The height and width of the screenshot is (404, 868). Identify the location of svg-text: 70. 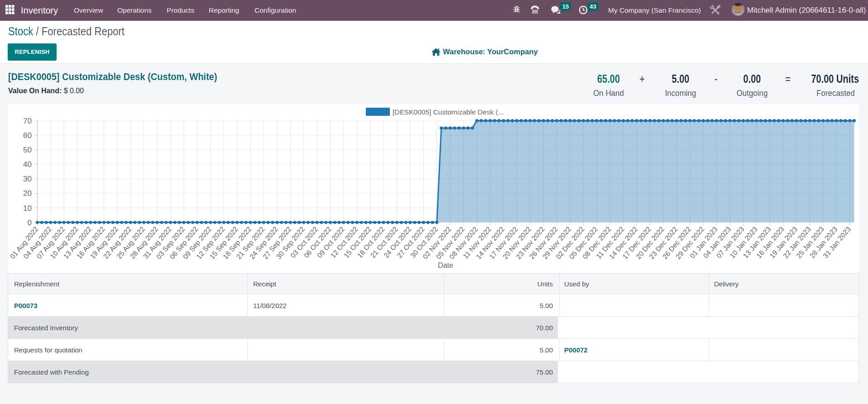
(27, 121).